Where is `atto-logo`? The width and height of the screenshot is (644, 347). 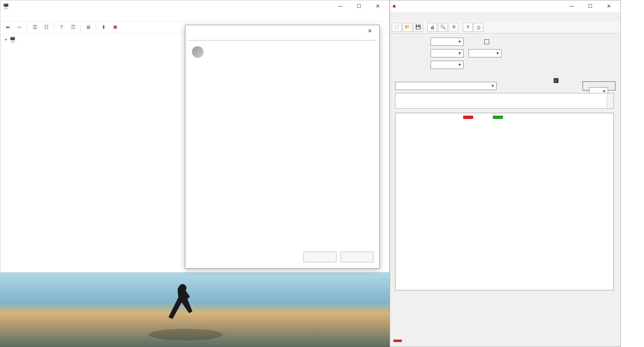
atto-logo is located at coordinates (398, 341).